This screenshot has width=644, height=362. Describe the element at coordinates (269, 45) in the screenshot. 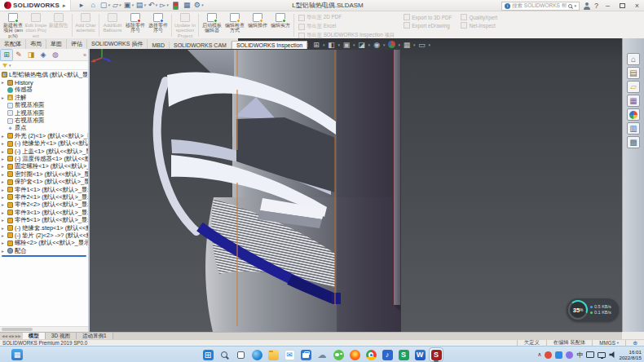

I see `tab-solidworks-inspection: SOLIDWORKS Inspection` at that location.